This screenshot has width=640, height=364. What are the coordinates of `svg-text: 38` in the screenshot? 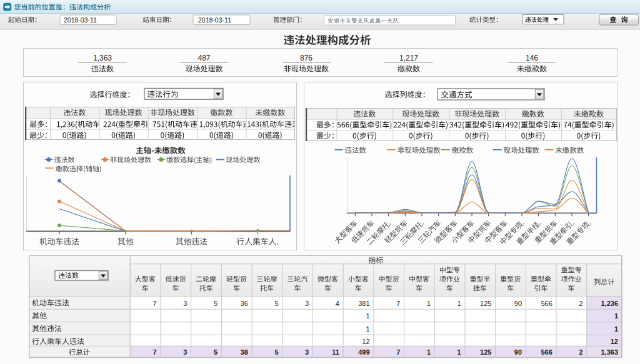 It's located at (244, 352).